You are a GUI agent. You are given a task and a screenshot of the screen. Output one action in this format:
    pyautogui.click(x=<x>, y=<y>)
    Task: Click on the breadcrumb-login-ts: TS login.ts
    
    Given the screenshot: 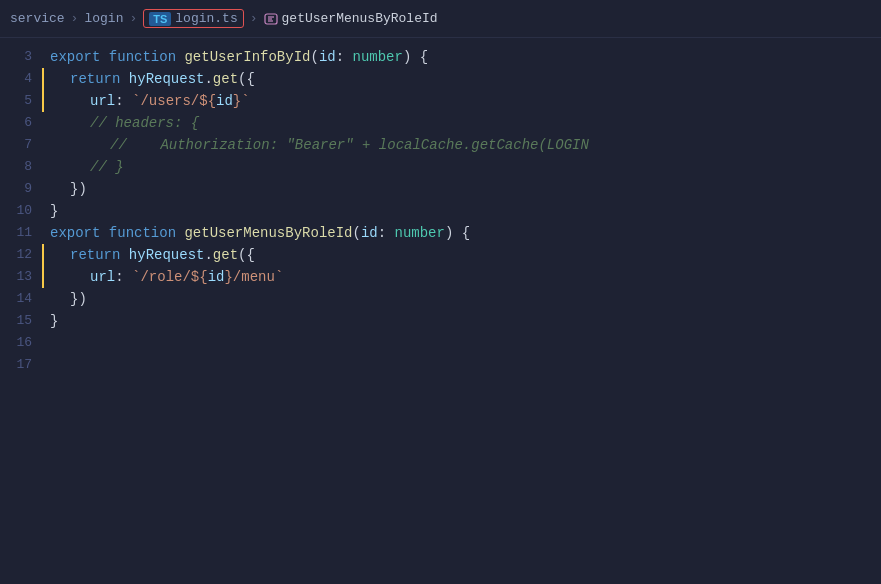 What is the action you would take?
    pyautogui.click(x=193, y=18)
    